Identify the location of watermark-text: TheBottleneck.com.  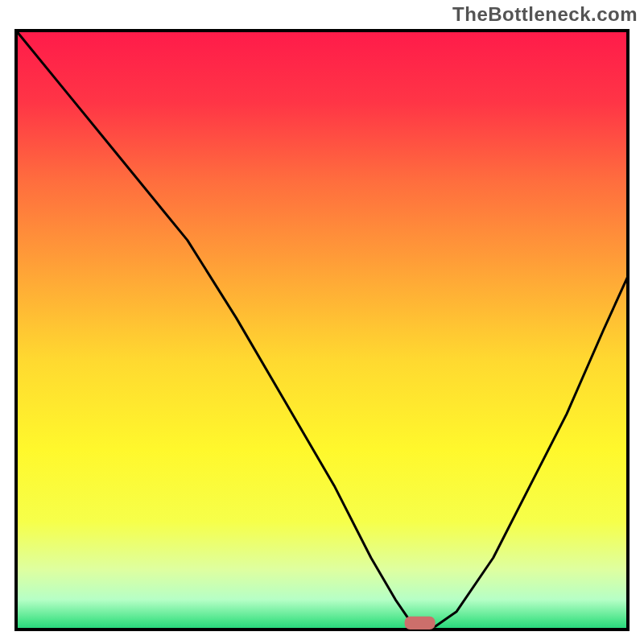
(545, 14).